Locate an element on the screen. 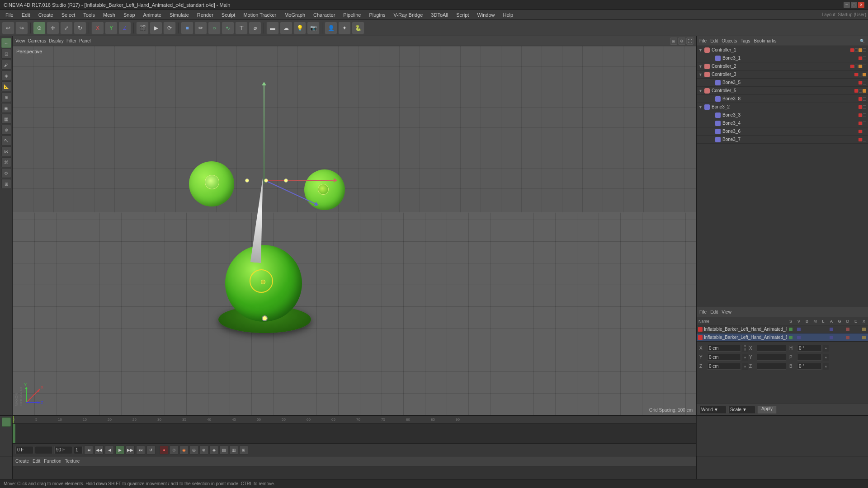 The image size is (868, 488). menu-edit: Edit is located at coordinates (26, 15).